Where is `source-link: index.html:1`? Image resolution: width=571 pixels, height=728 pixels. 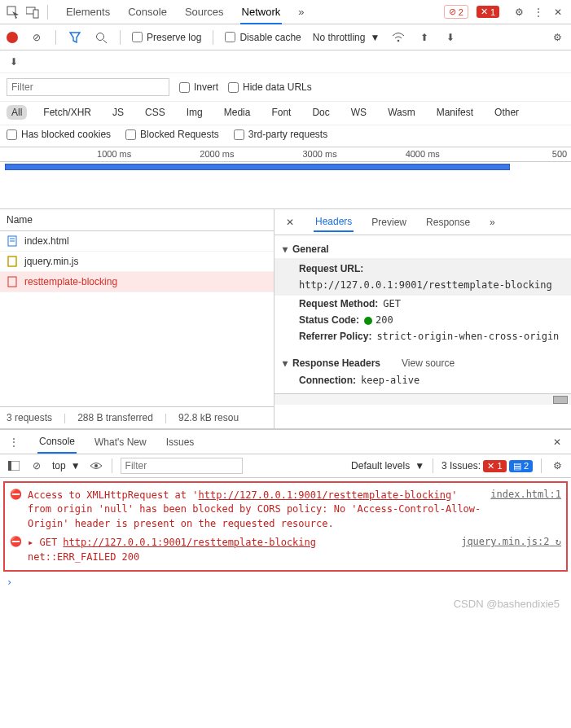 source-link: index.html:1 is located at coordinates (526, 510).